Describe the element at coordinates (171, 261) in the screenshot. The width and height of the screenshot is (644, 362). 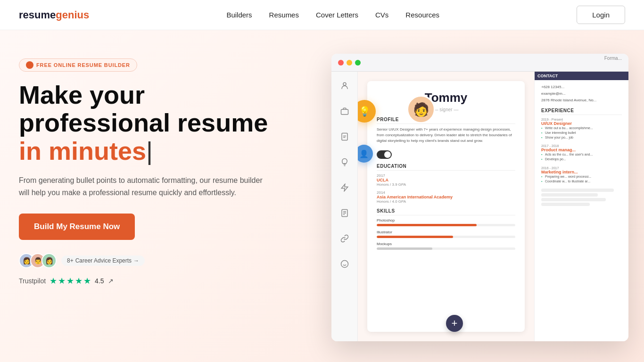
I see `social-proof: 👩 👨 👩 8+ Career Advice Experts →` at that location.